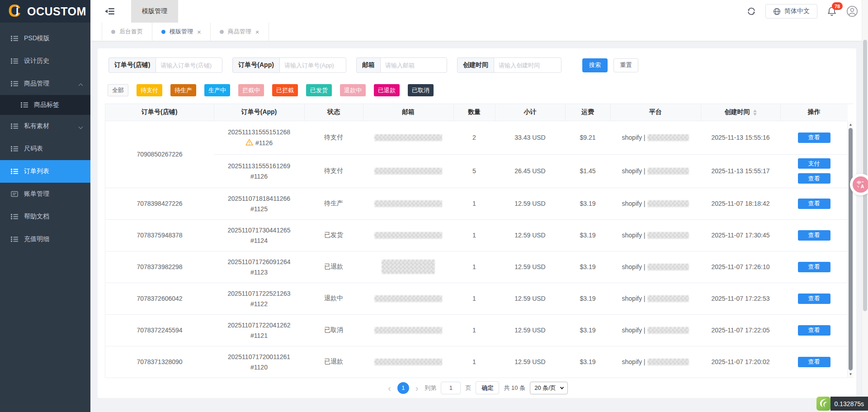 The width and height of the screenshot is (868, 412). I want to click on tab-商品管理: 商品管理×, so click(240, 32).